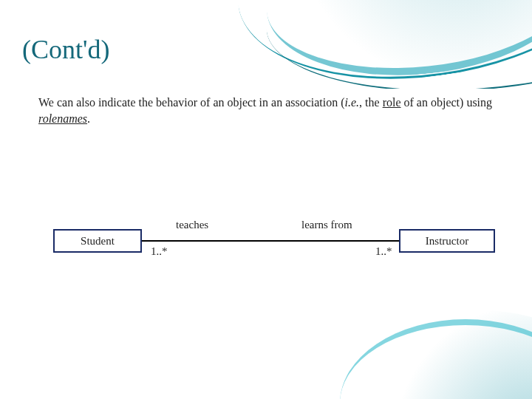 The height and width of the screenshot is (399, 532). What do you see at coordinates (327, 225) in the screenshot?
I see `uml-rolename-right: learns from` at bounding box center [327, 225].